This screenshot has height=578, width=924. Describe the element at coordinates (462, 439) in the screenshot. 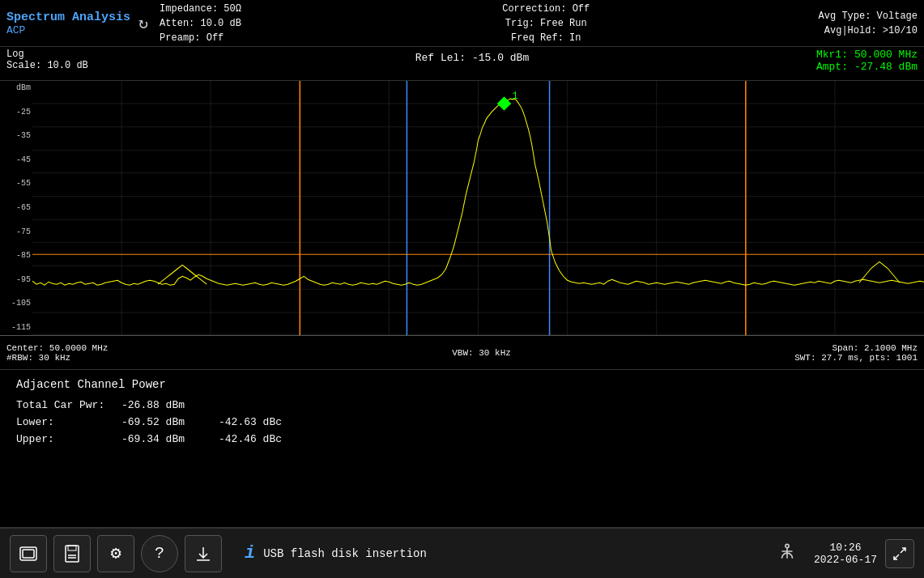

I see `acp-row-upper: Upper: -69.34 dBm -42.46 dBc` at that location.